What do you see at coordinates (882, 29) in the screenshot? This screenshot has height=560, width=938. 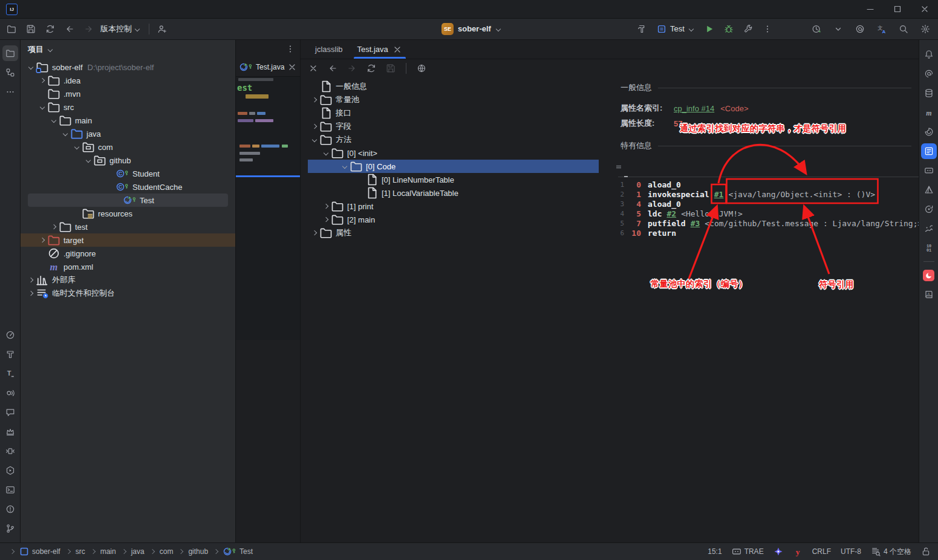 I see `toolbar-button: 文A` at bounding box center [882, 29].